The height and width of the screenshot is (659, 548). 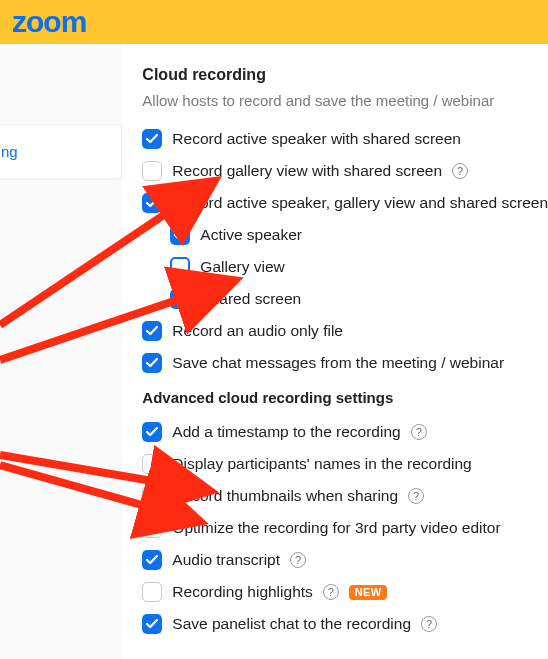 What do you see at coordinates (258, 331) in the screenshot?
I see `opt-label: Record an audio only file` at bounding box center [258, 331].